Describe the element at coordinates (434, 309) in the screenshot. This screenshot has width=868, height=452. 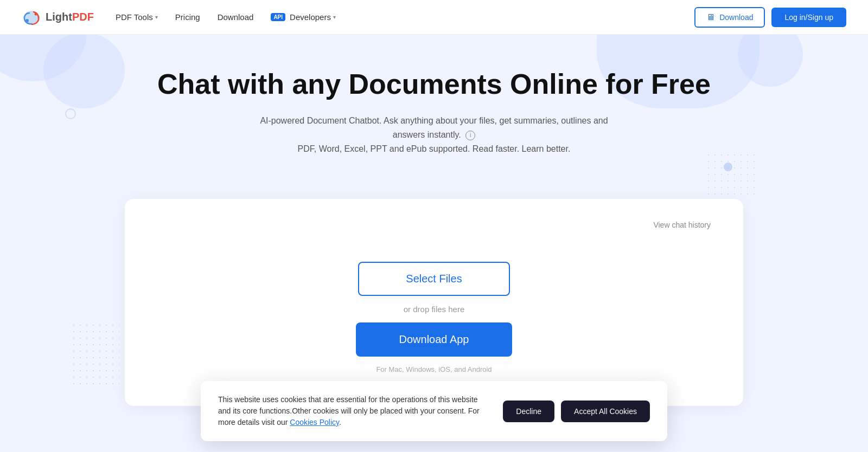
I see `drop-files-text: or drop files here` at that location.